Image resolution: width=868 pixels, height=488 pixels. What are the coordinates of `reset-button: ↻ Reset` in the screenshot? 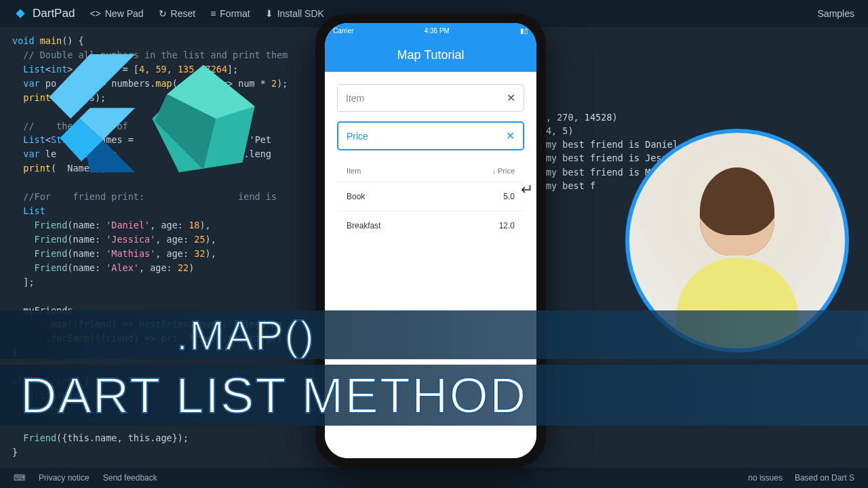 It's located at (178, 14).